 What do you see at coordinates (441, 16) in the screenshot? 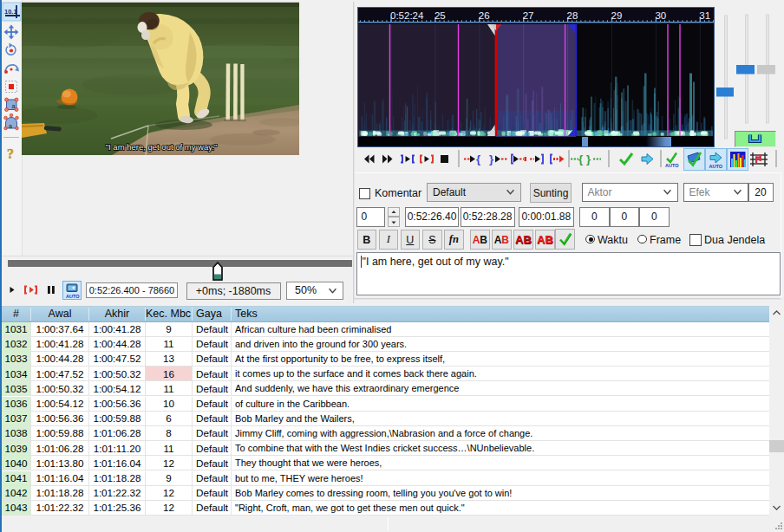
I see `svg-text: 25` at bounding box center [441, 16].